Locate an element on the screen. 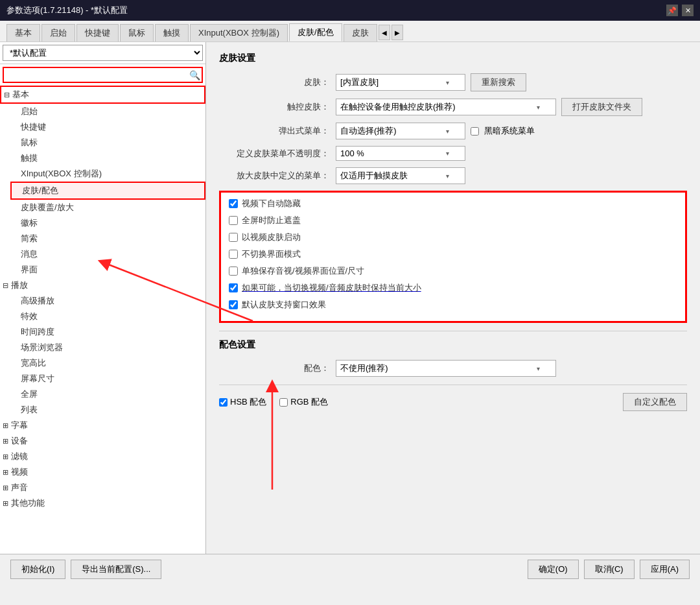 The height and width of the screenshot is (605, 700). divider is located at coordinates (453, 331).